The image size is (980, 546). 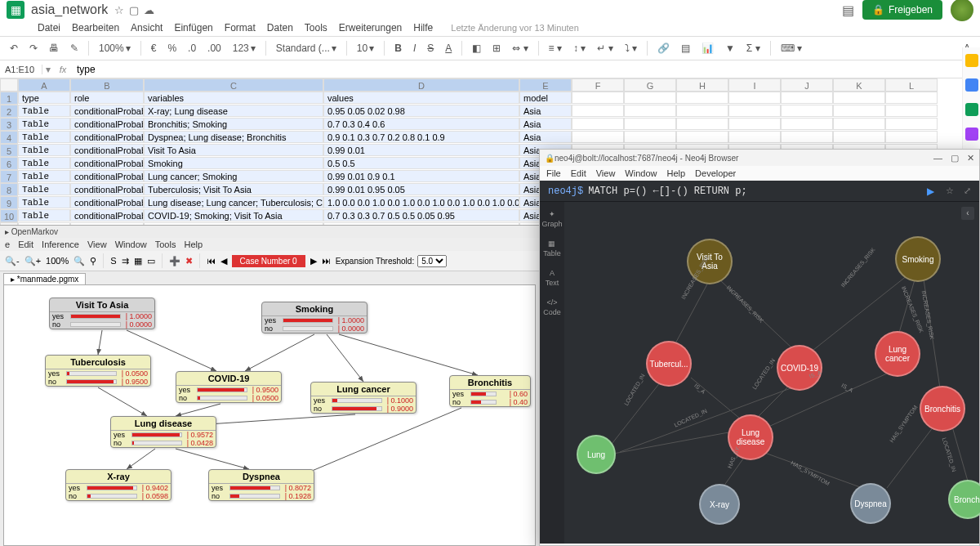 I want to click on col-H: H, so click(x=702, y=85).